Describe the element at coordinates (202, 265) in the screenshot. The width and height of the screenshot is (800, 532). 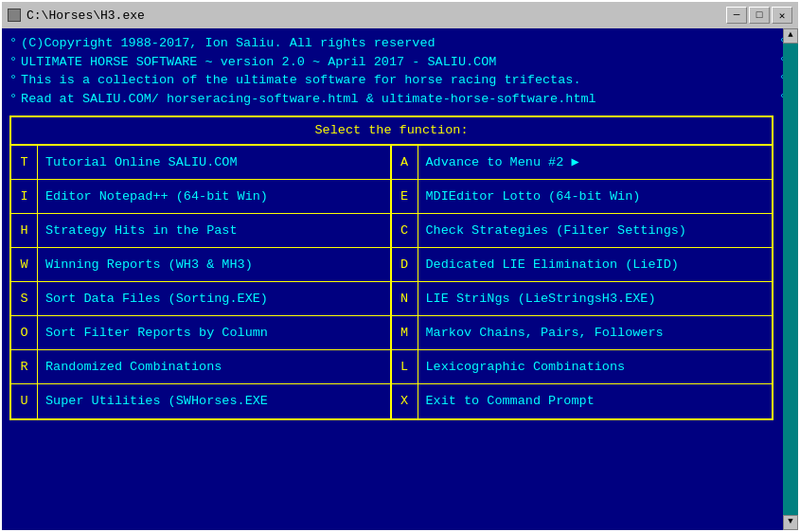
I see `menu-cell-left-3: WWinning Reports (WH3 & MH3)` at that location.